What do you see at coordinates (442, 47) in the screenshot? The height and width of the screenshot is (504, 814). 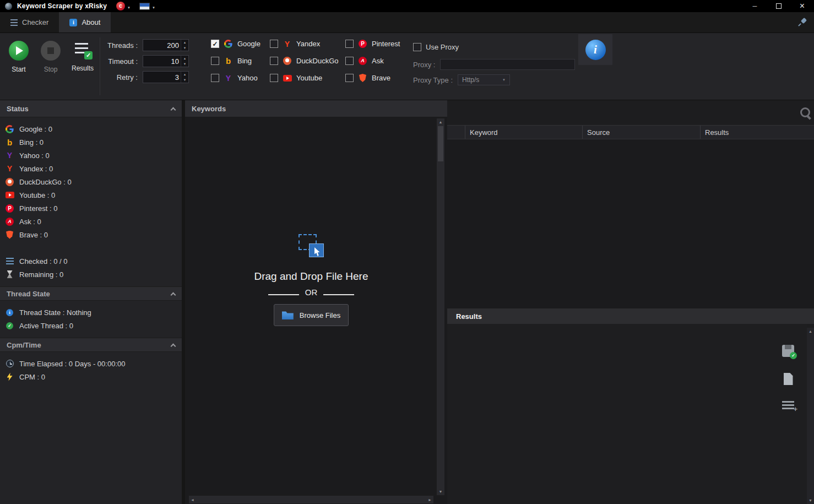 I see `use-proxy-label: Use Proxy` at bounding box center [442, 47].